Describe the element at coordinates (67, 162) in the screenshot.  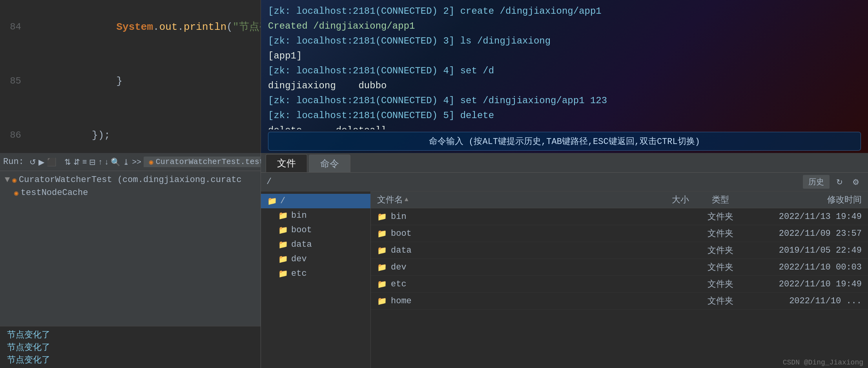
I see `sort-asc-button: ⇅` at that location.